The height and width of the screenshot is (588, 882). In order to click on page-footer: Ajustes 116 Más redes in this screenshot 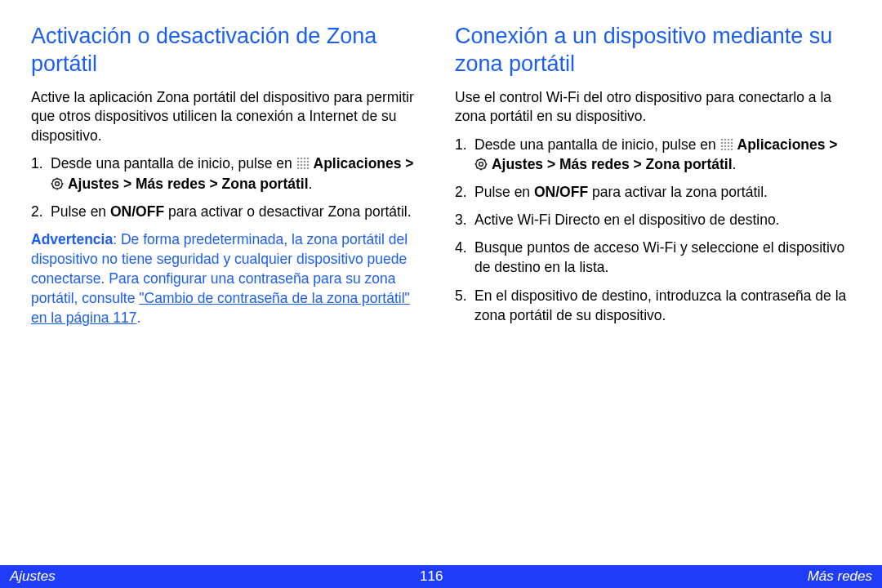, I will do `click(441, 577)`.